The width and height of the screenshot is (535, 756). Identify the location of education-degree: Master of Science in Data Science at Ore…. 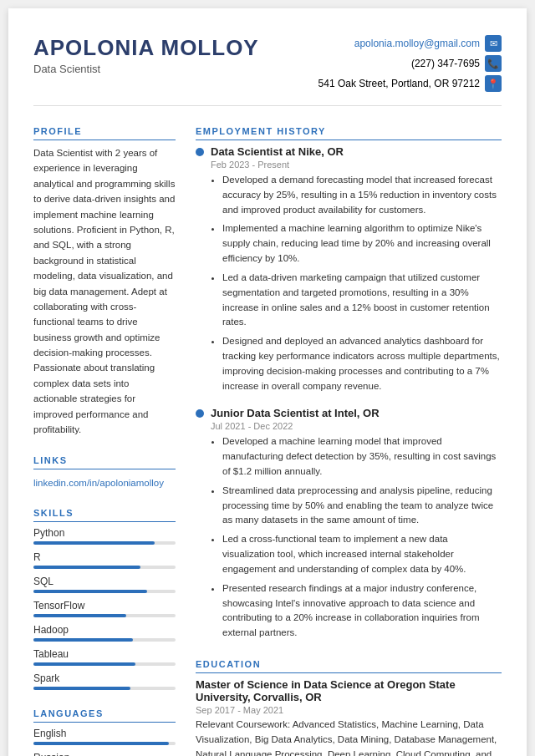
(349, 691).